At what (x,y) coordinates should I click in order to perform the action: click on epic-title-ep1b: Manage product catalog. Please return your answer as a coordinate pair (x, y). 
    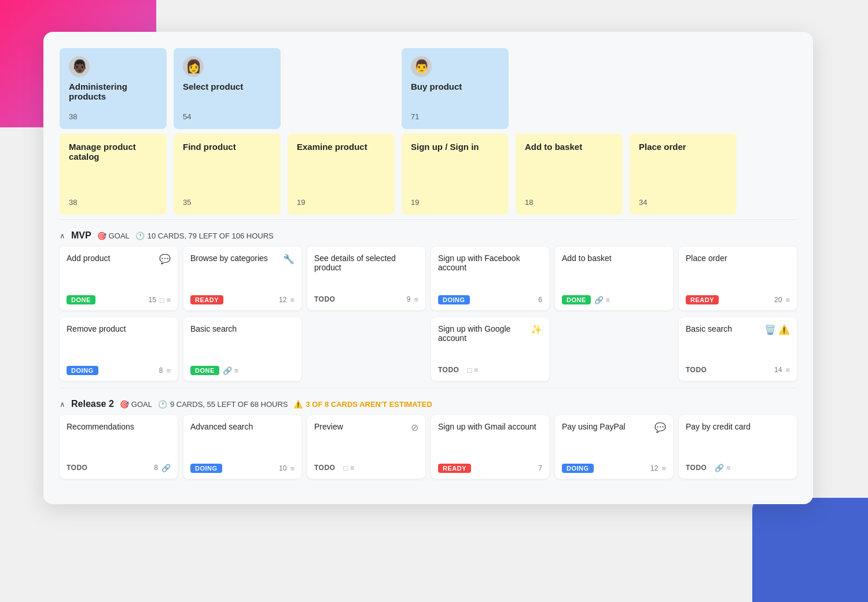
    Looking at the image, I should click on (113, 167).